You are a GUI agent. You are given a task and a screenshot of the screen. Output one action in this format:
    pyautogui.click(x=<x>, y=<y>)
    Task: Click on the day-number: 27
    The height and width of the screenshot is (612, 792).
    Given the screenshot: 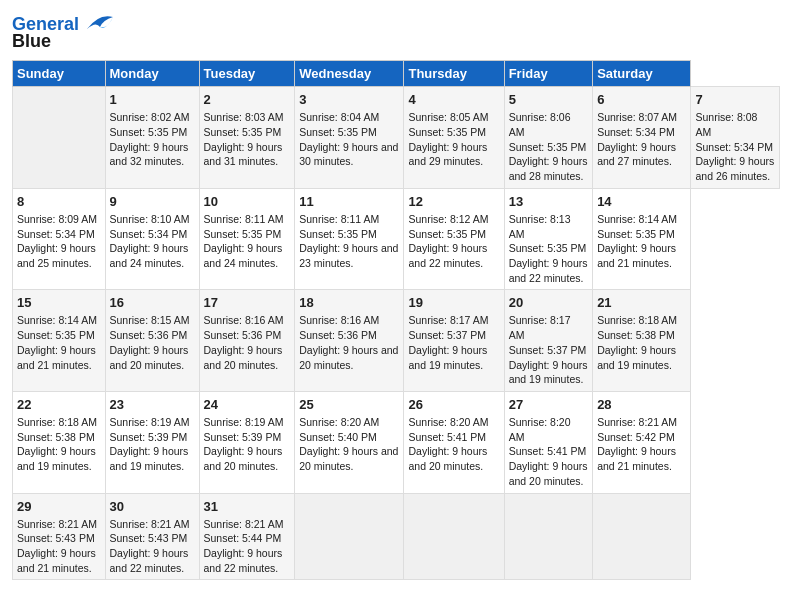 What is the action you would take?
    pyautogui.click(x=548, y=405)
    